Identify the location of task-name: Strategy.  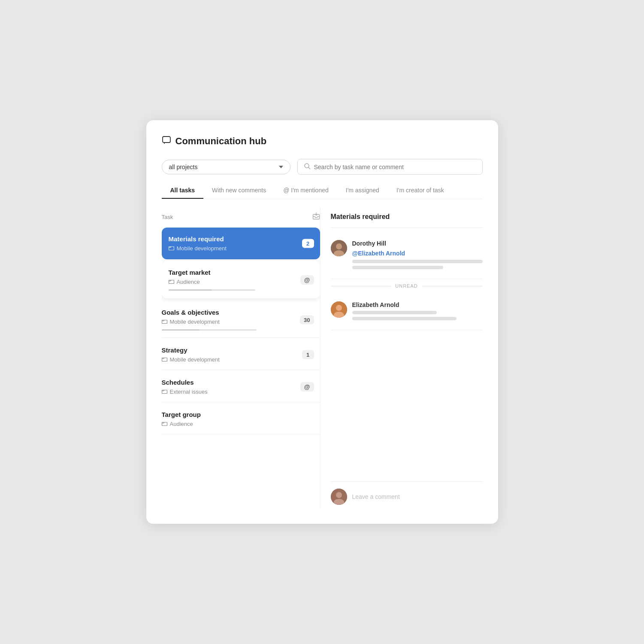
(241, 350).